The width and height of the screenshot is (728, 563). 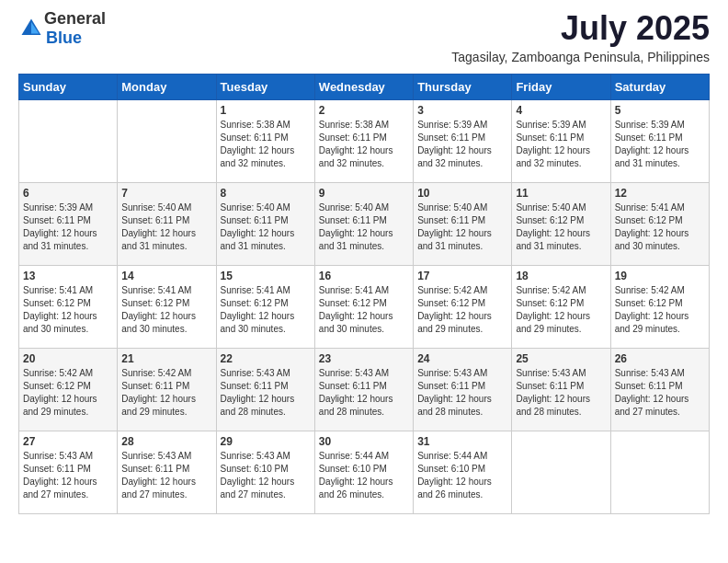 What do you see at coordinates (364, 473) in the screenshot?
I see `calendar-cell: 30Sunrise: 5:44 AM Sunset: 6:10 PM Dayli…` at bounding box center [364, 473].